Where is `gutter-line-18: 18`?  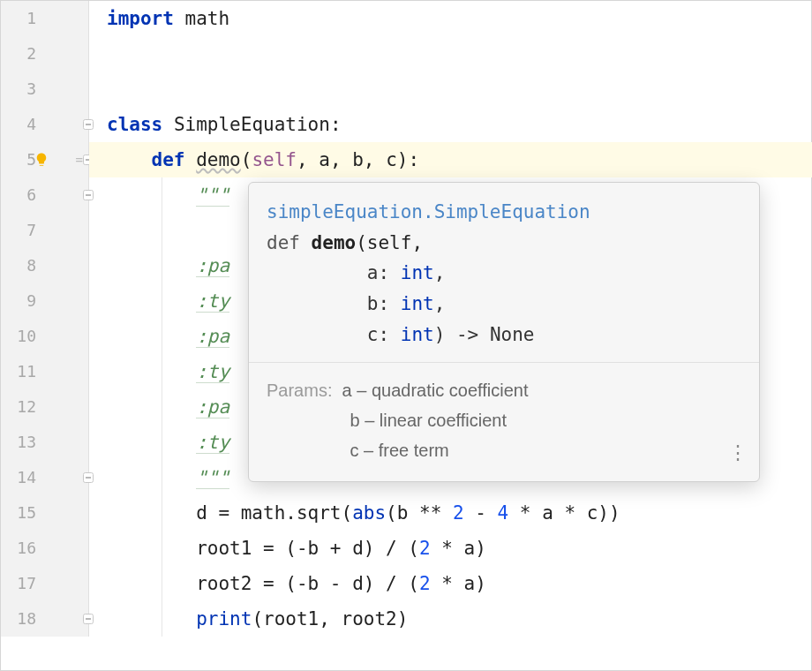 gutter-line-18: 18 is located at coordinates (45, 619).